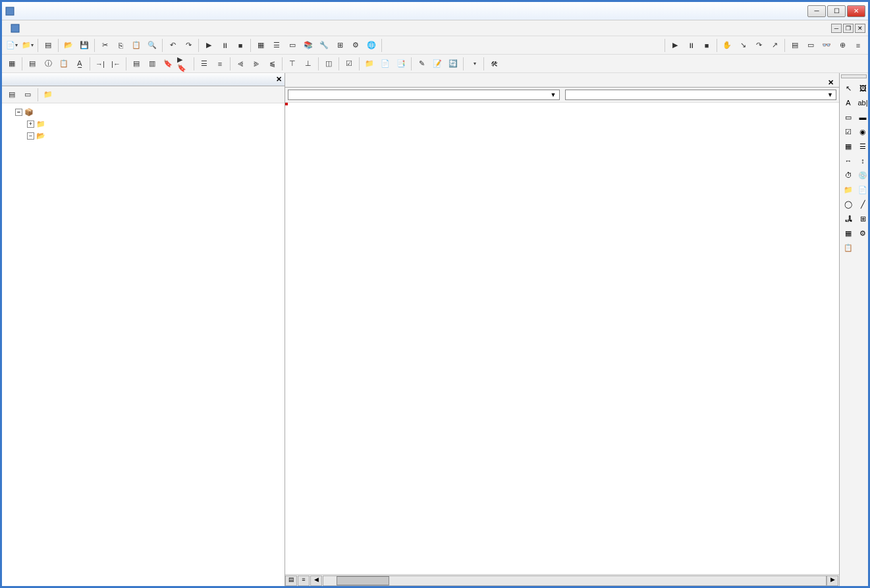 The width and height of the screenshot is (870, 588). What do you see at coordinates (727, 45) in the screenshot?
I see `toggle-breakpoint-button: ✋` at bounding box center [727, 45].